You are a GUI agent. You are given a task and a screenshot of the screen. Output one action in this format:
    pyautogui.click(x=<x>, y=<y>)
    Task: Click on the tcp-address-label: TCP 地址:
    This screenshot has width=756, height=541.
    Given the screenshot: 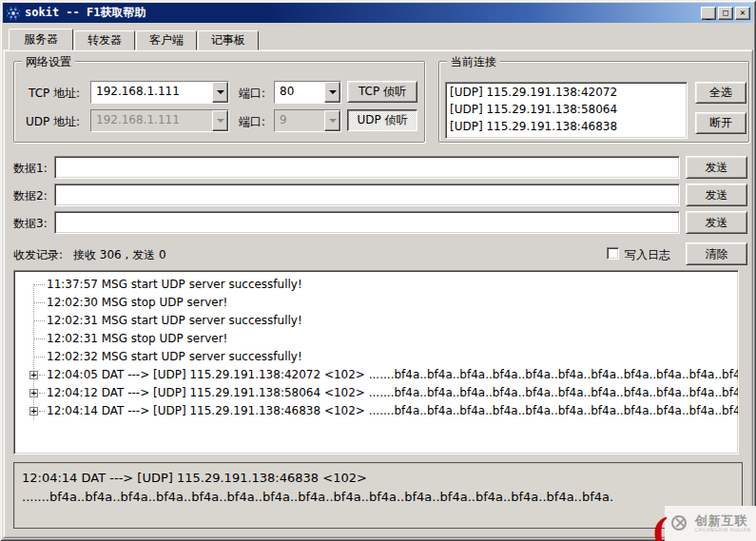 What is the action you would take?
    pyautogui.click(x=54, y=93)
    